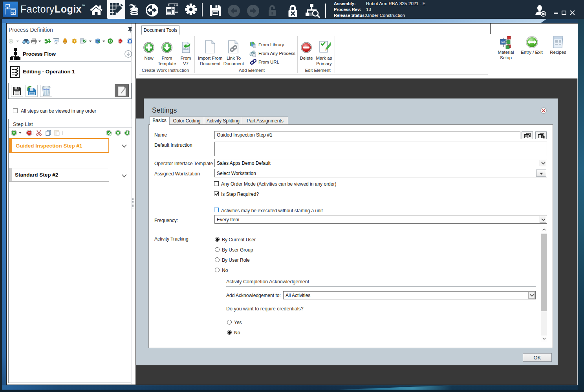 The width and height of the screenshot is (584, 392). What do you see at coordinates (503, 42) in the screenshot?
I see `svg-text: MJ` at bounding box center [503, 42].